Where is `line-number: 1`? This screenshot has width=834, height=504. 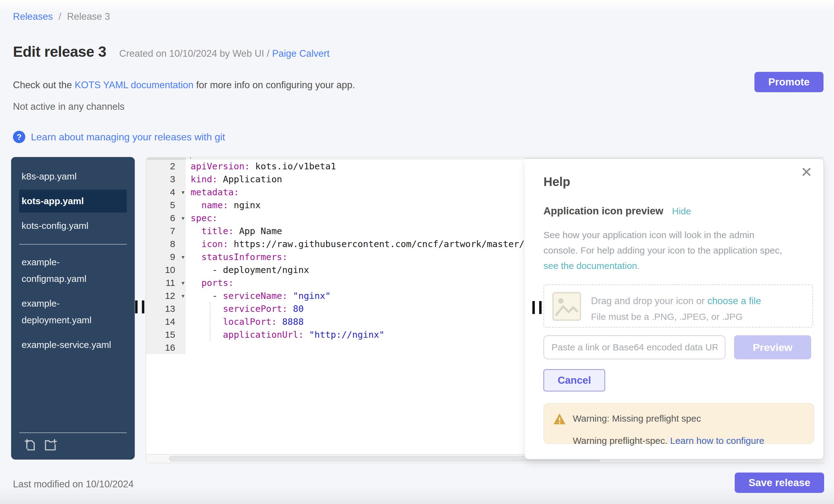 line-number: 1 is located at coordinates (166, 158).